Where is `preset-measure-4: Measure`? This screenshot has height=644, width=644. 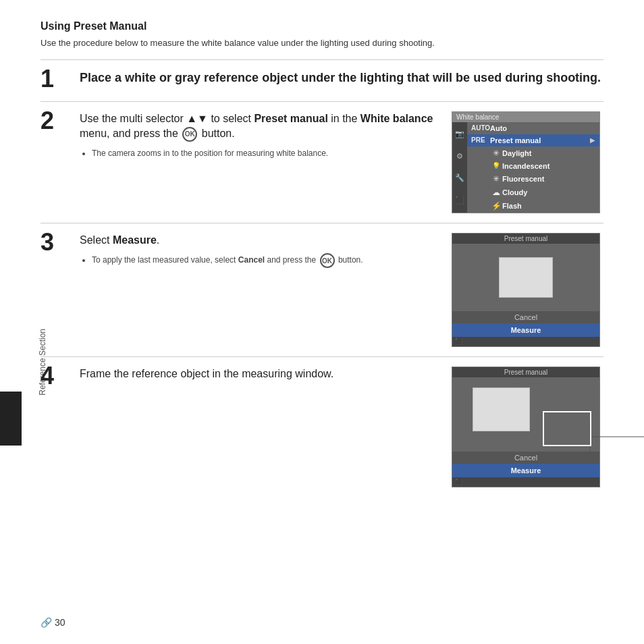
preset-measure-4: Measure is located at coordinates (526, 471).